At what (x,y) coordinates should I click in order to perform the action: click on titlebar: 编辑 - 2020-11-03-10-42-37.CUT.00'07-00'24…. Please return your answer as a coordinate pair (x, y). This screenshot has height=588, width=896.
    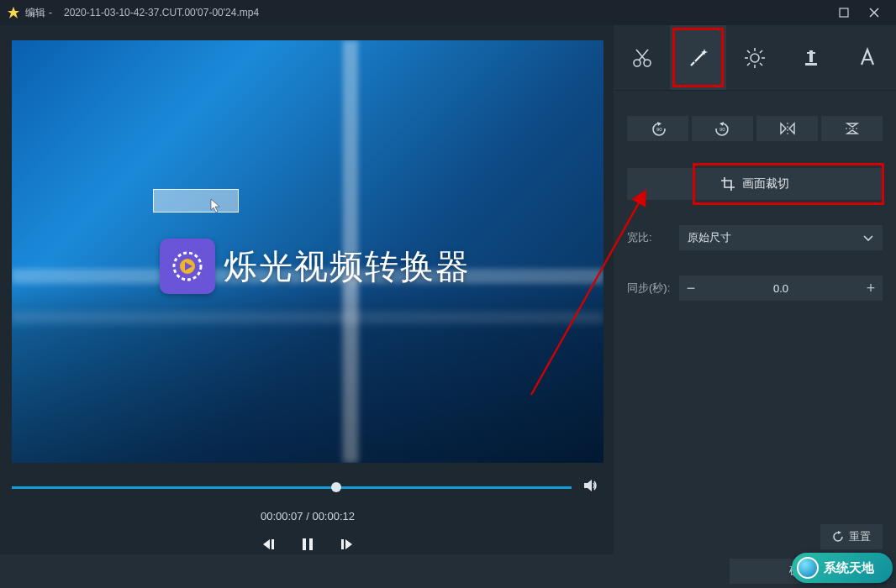
    Looking at the image, I should click on (448, 13).